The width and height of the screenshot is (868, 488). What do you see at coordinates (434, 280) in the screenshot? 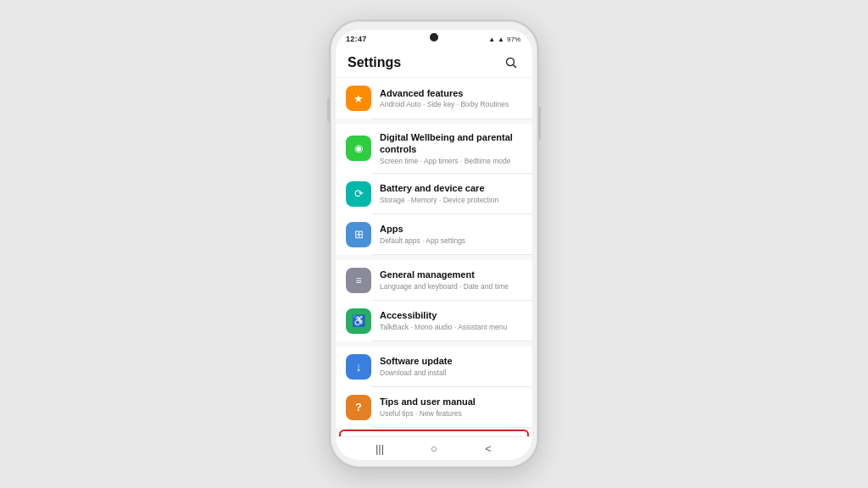
I see `settings-item-general-management: ≡ General management Language and keyboa…` at bounding box center [434, 280].